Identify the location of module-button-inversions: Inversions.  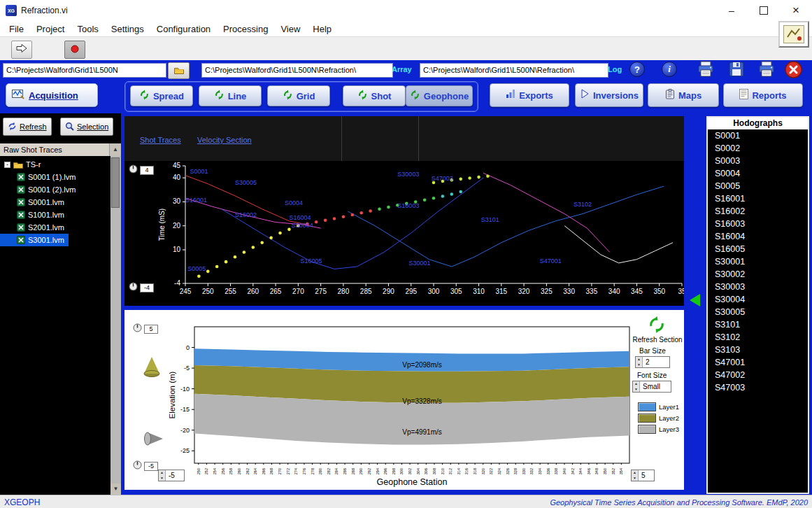
(609, 95).